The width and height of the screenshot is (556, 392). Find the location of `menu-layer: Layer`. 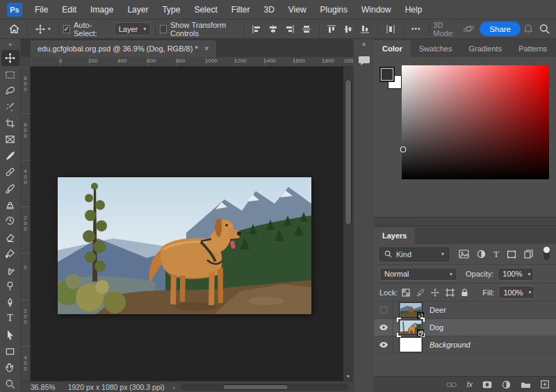

menu-layer: Layer is located at coordinates (138, 10).